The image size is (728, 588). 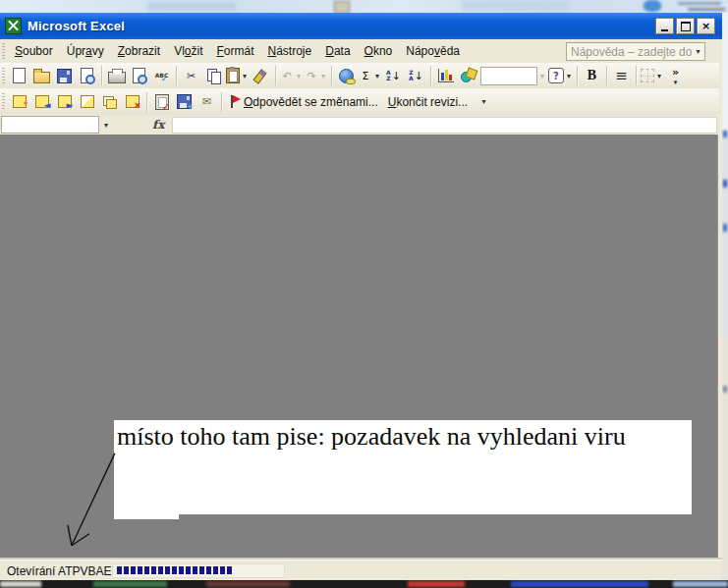 What do you see at coordinates (252, 102) in the screenshot?
I see `reviewing-toolbar-items: *◄►×✓+✉Odpovědět se změnami...Ukončit re…` at bounding box center [252, 102].